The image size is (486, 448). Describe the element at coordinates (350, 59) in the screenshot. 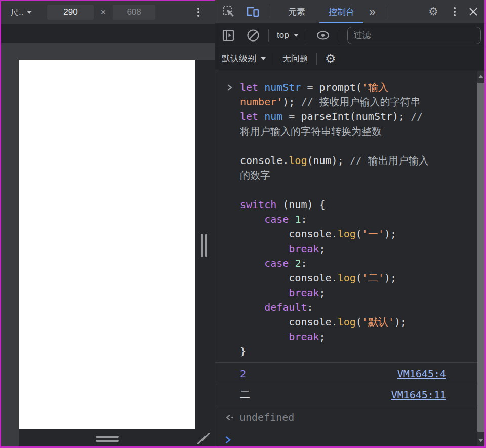

I see `console-level-bar: 默认级别 无问题 ⚙` at that location.